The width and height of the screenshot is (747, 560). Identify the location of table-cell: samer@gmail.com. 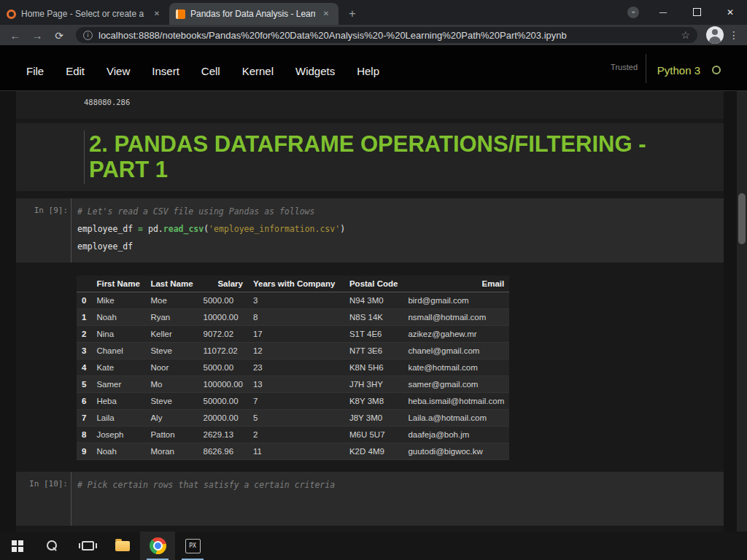
(456, 385).